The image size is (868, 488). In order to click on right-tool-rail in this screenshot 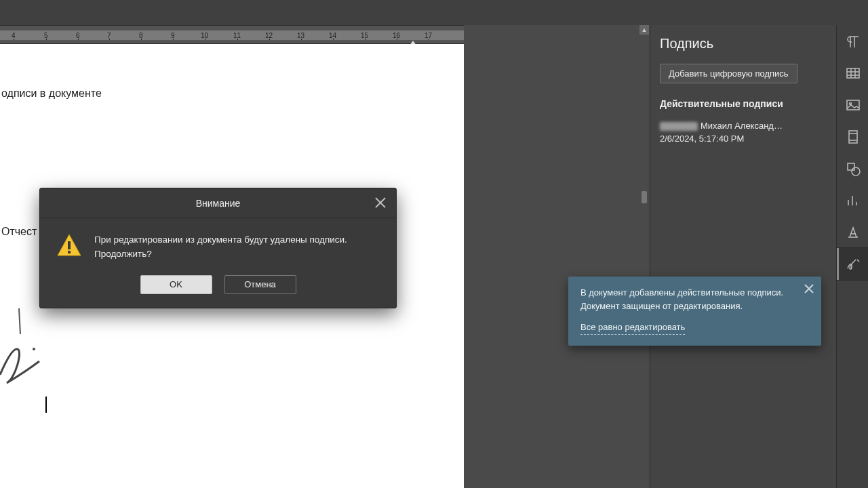, I will do `click(852, 256)`.